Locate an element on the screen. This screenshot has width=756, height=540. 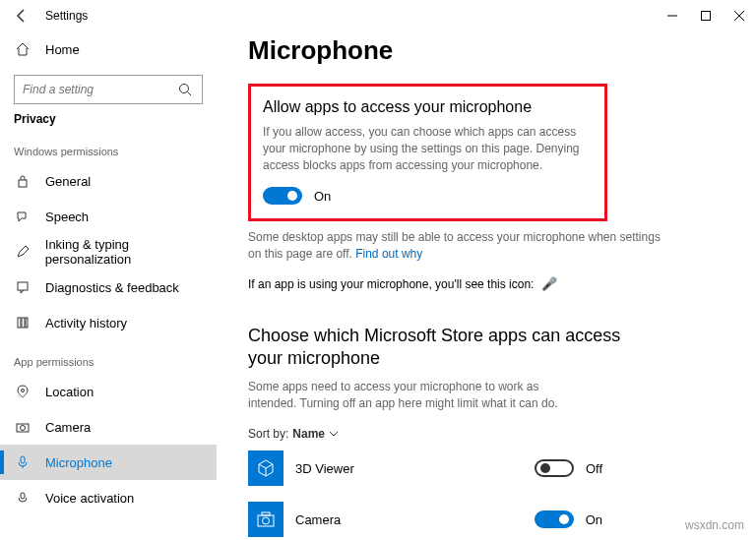
choose-apps-description: Some apps need to access your microphone… is located at coordinates (415, 395).